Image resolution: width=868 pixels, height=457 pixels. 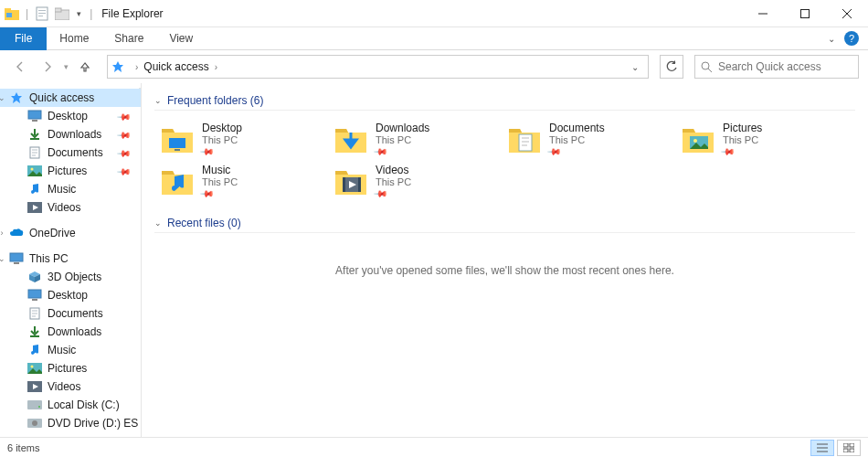 I want to click on sidebar-label: DVD Drive (D:) ES, so click(x=93, y=423).